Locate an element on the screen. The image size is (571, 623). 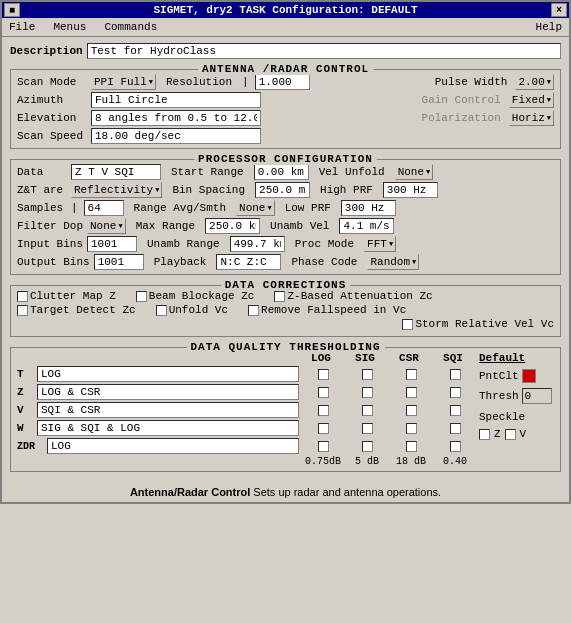
dq-zdr-sqi is located at coordinates (456, 446).